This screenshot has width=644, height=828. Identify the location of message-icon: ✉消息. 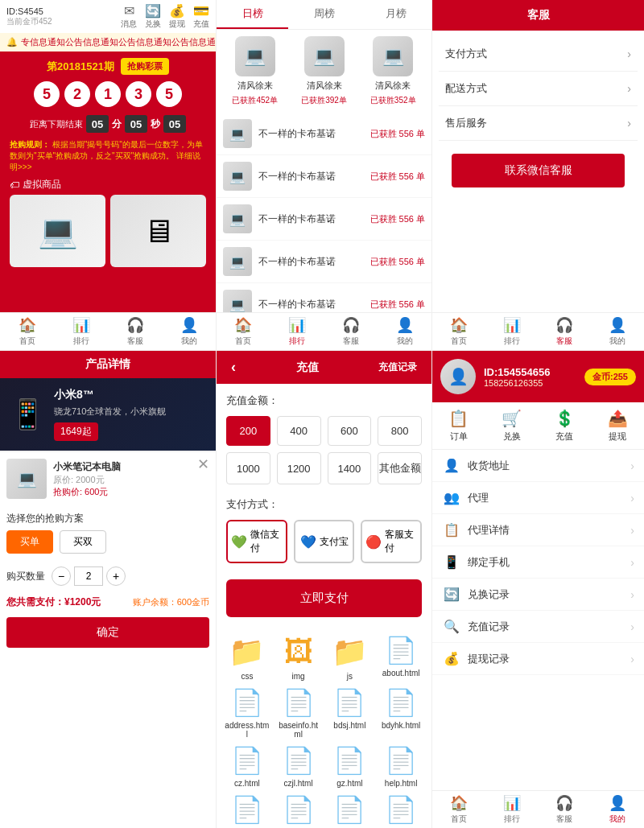
(129, 16).